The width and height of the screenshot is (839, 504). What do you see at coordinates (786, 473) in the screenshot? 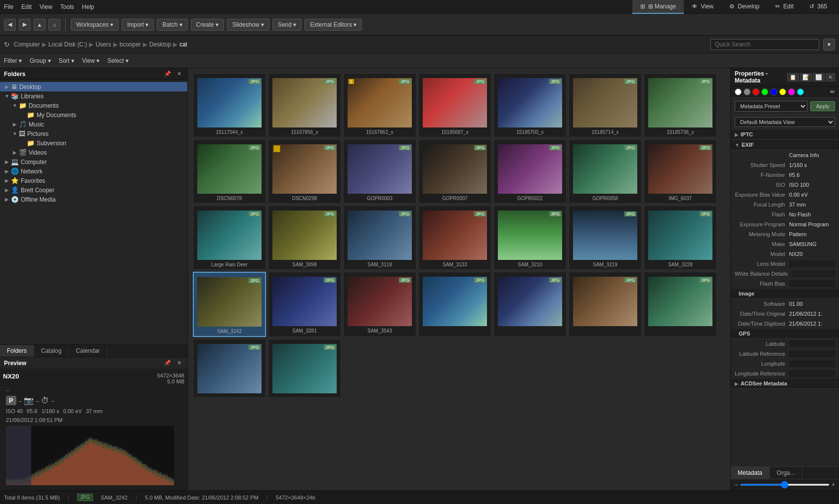
I see `organize-tab: Orga...` at bounding box center [786, 473].